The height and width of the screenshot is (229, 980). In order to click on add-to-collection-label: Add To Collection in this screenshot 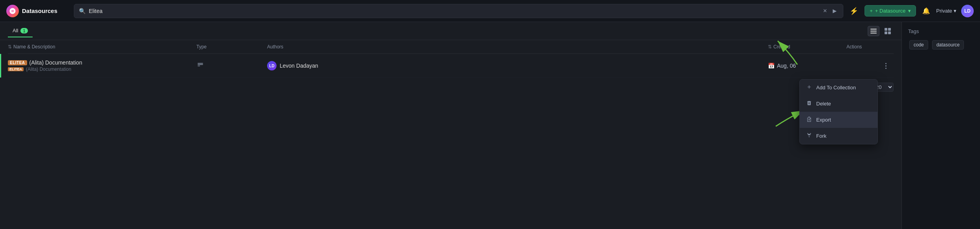, I will do `click(836, 87)`.